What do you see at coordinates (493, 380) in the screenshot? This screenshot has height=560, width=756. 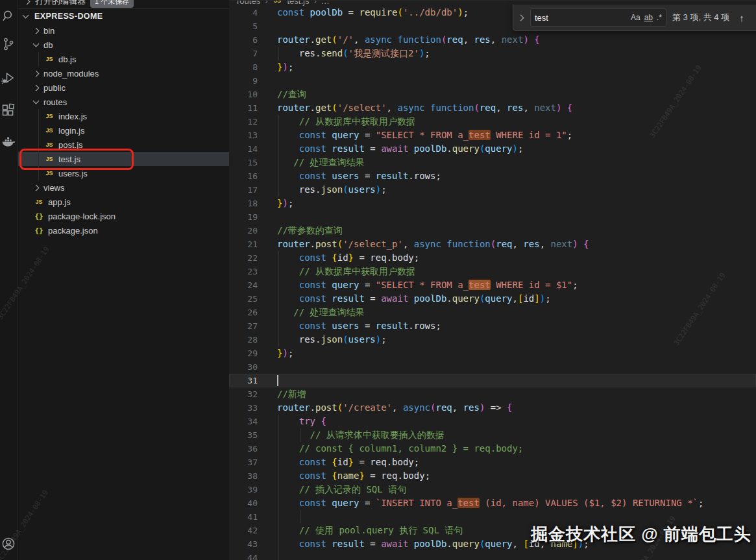 I see `code-line-31: 31` at bounding box center [493, 380].